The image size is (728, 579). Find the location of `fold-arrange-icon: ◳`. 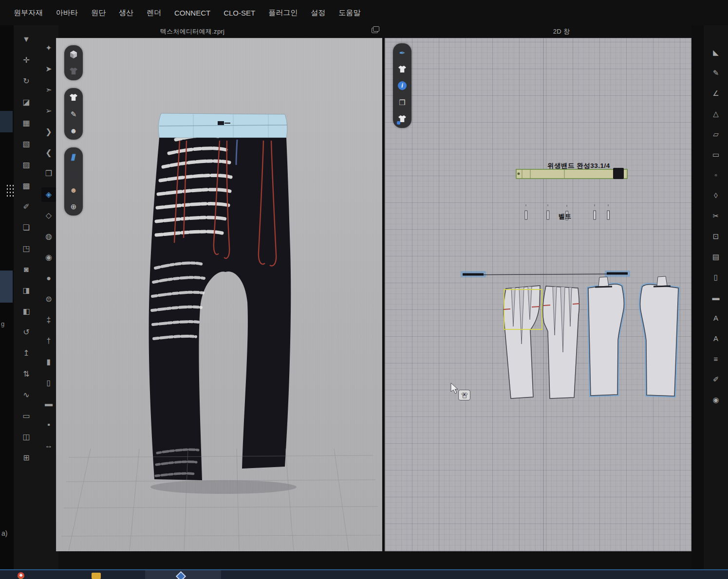

fold-arrange-icon: ◳ is located at coordinates (26, 249).